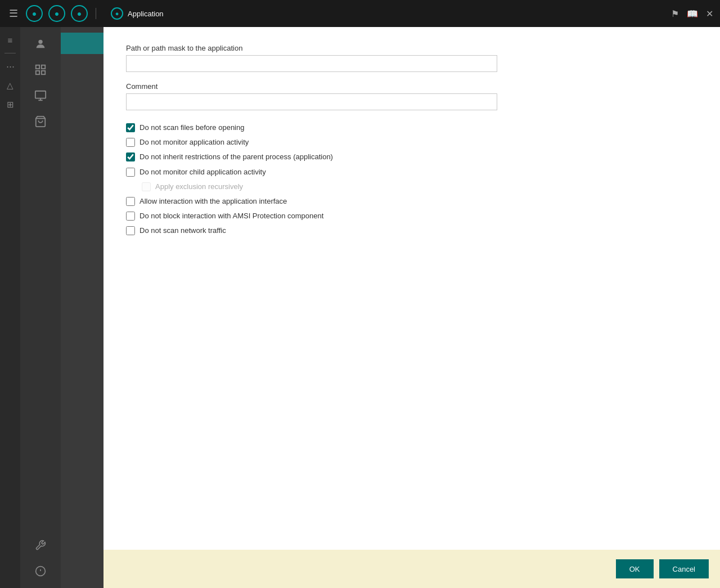 This screenshot has width=720, height=588. I want to click on sidebar-narrow-list-icon: ≡, so click(10, 40).